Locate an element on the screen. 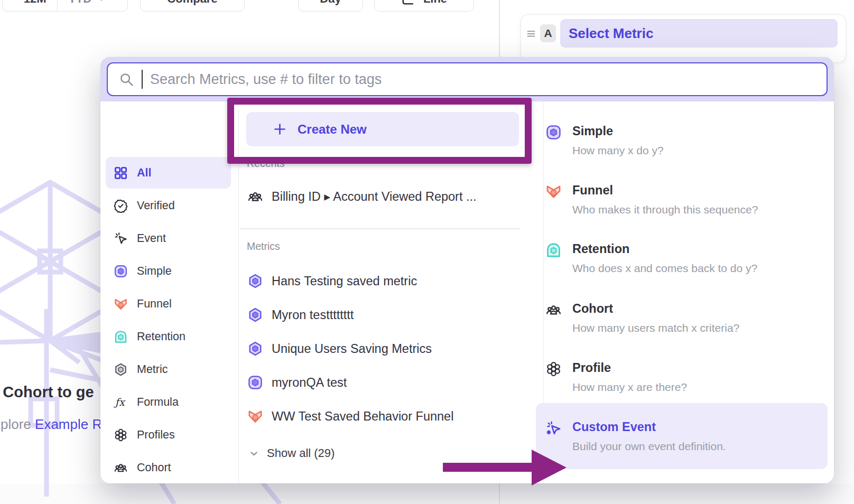 Image resolution: width=854 pixels, height=504 pixels. type-simple: Simple How many x do y? is located at coordinates (685, 141).